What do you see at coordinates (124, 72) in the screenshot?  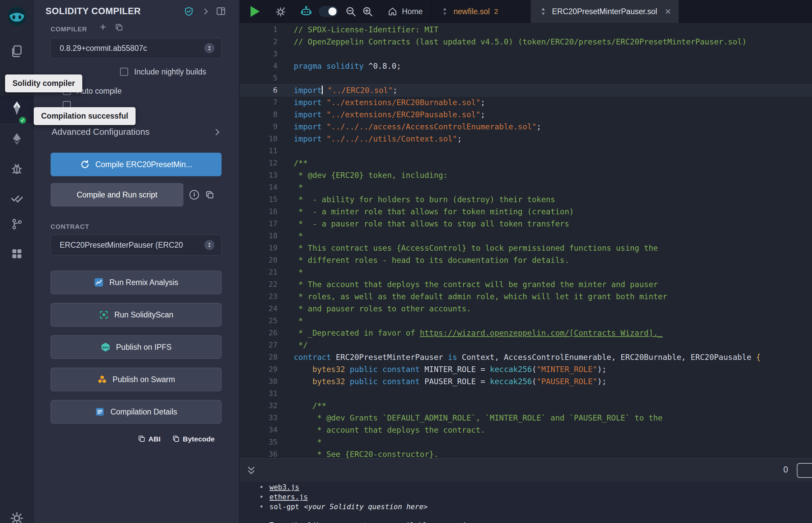 I see `include-nightly-checkbox` at bounding box center [124, 72].